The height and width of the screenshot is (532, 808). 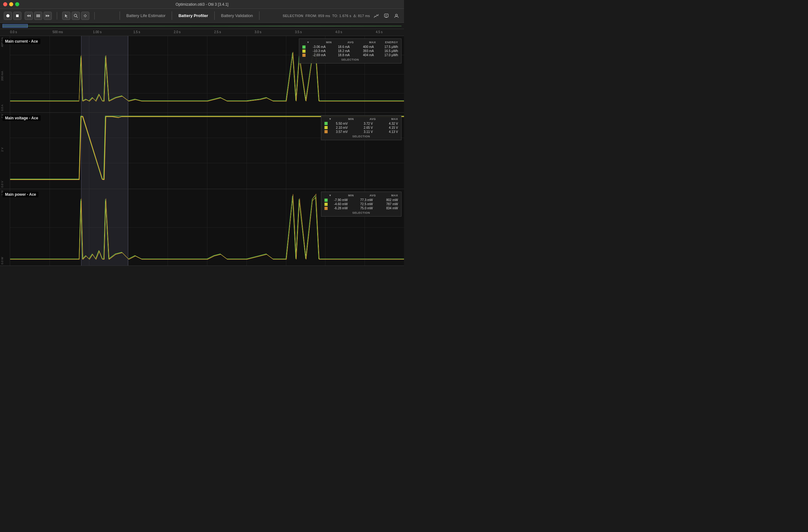 What do you see at coordinates (388, 208) in the screenshot?
I see `legend-pmax-2: 834 mW` at bounding box center [388, 208].